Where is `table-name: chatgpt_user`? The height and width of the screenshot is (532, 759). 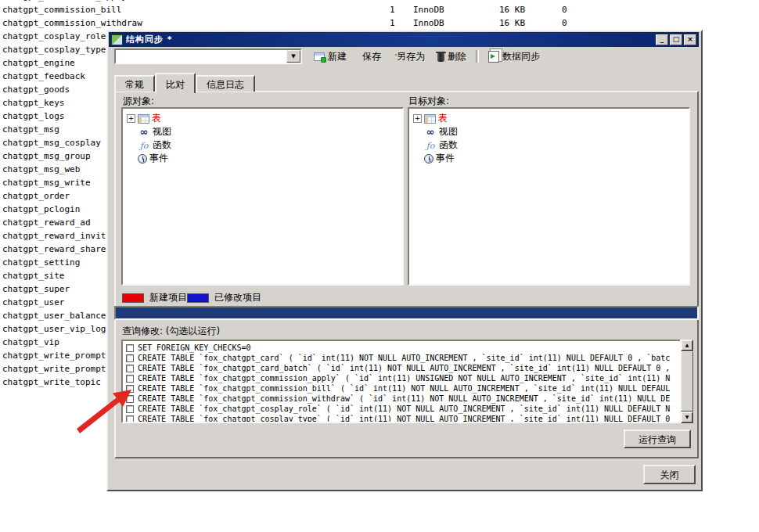 table-name: chatgpt_user is located at coordinates (33, 302).